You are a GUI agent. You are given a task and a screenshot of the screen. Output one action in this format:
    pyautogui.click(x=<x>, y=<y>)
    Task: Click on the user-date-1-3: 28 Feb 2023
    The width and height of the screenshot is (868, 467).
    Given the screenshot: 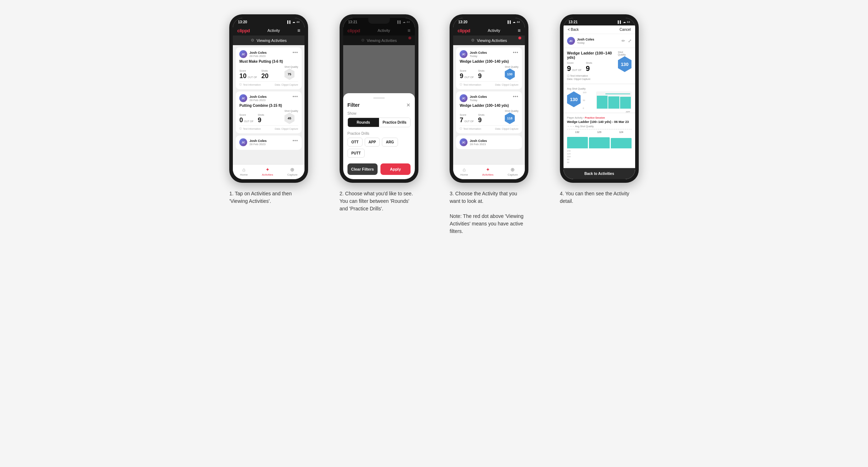 What is the action you would take?
    pyautogui.click(x=258, y=144)
    